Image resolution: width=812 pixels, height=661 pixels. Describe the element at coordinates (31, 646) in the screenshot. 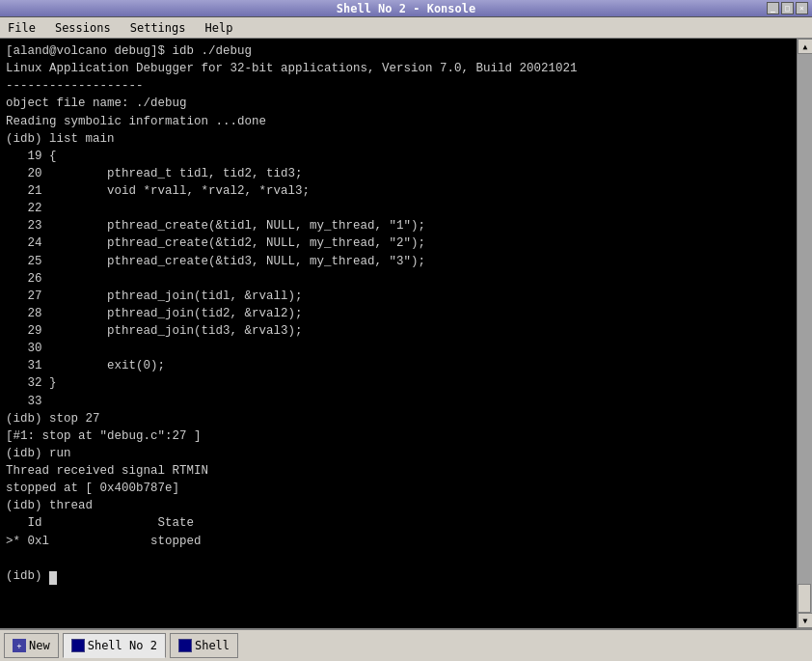

I see `tab-new: + New` at that location.